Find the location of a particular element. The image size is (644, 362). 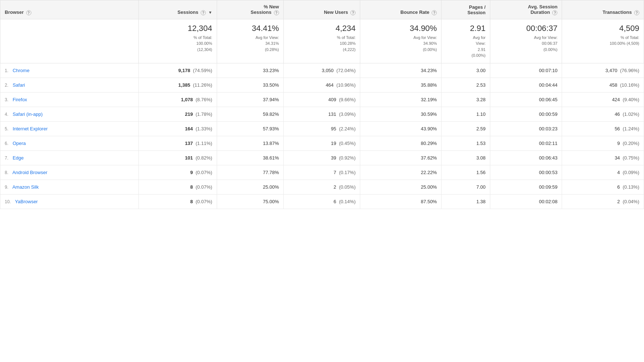

table-row: 9. Amazon Silk 8 (0.07%) 25.00% 2 (0.05%… is located at coordinates (322, 187).